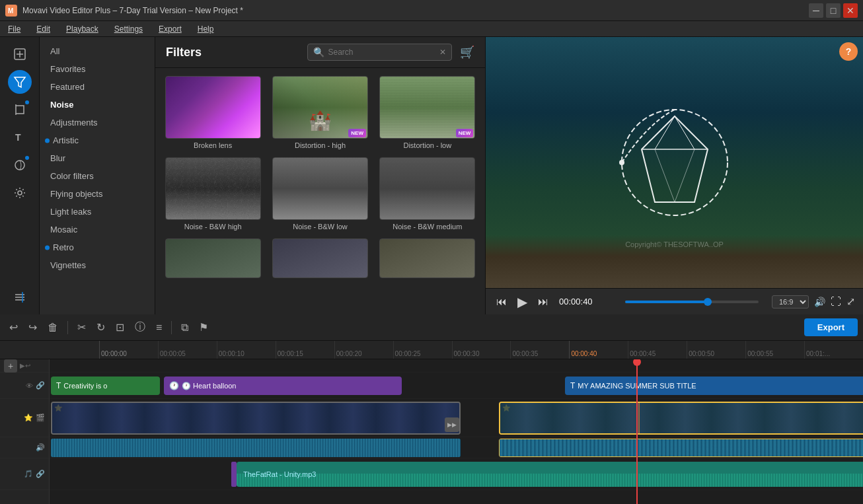 The width and height of the screenshot is (863, 504). What do you see at coordinates (585, 301) in the screenshot?
I see `time-display: 00:00:40` at bounding box center [585, 301].